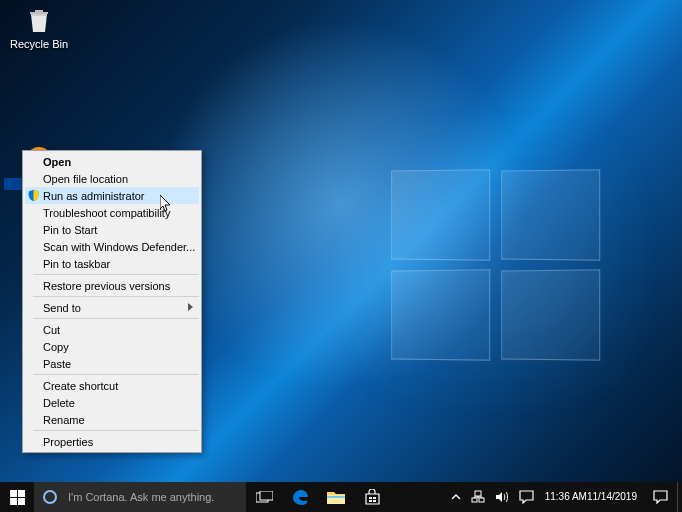 The height and width of the screenshot is (512, 682). What do you see at coordinates (141, 497) in the screenshot?
I see `search-placeholder: I'm Cortana. Ask me anything.` at bounding box center [141, 497].